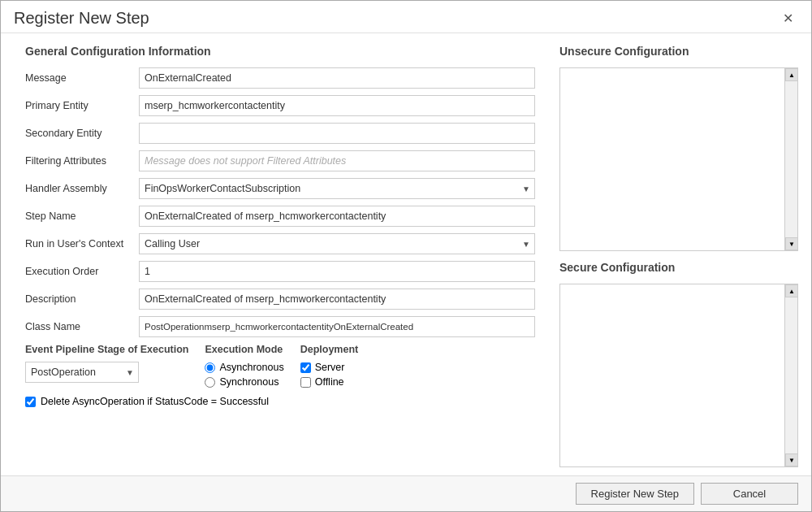 The width and height of the screenshot is (812, 512). What do you see at coordinates (280, 366) in the screenshot?
I see `bottom-section: Event Pipeline Stage of Execution PostOp…` at bounding box center [280, 366].